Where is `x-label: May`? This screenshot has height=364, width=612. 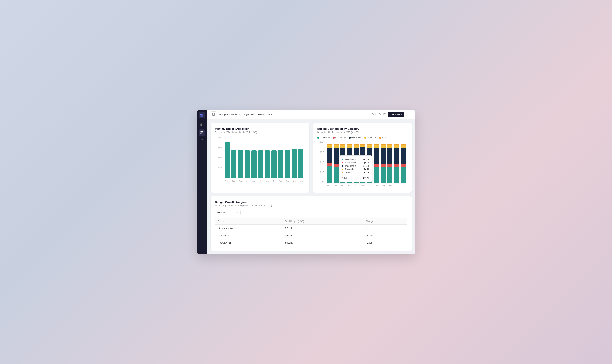 x-label: May is located at coordinates (261, 181).